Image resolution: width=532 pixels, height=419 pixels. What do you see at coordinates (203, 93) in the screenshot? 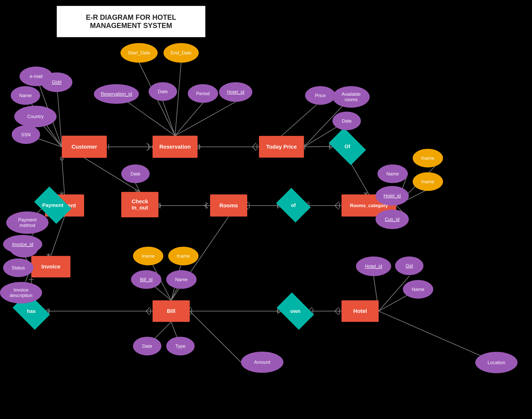
I see `attr-period: Period` at bounding box center [203, 93].